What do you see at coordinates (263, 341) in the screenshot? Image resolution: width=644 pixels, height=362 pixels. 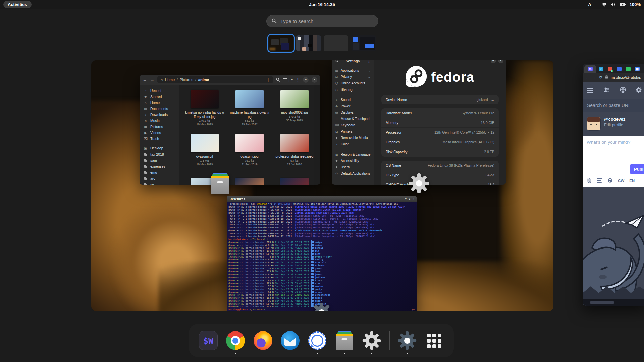 I see `dock-item-firefox` at bounding box center [263, 341].